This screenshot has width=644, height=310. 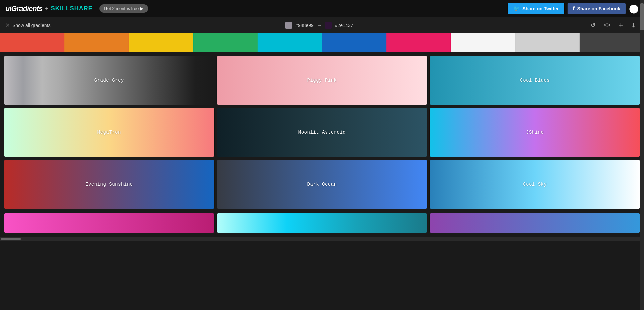 I want to click on code-button: <>, so click(x=607, y=25).